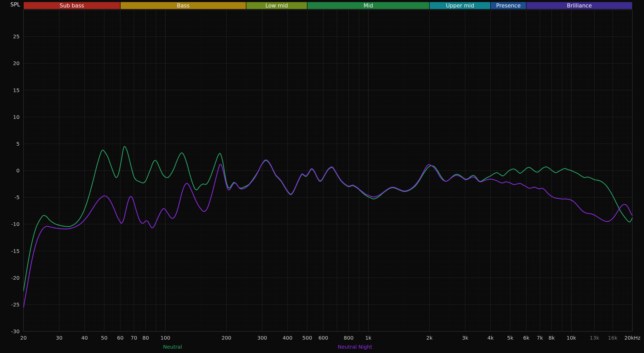 The image size is (644, 353). What do you see at coordinates (104, 338) in the screenshot?
I see `x-tick-label: 50` at bounding box center [104, 338].